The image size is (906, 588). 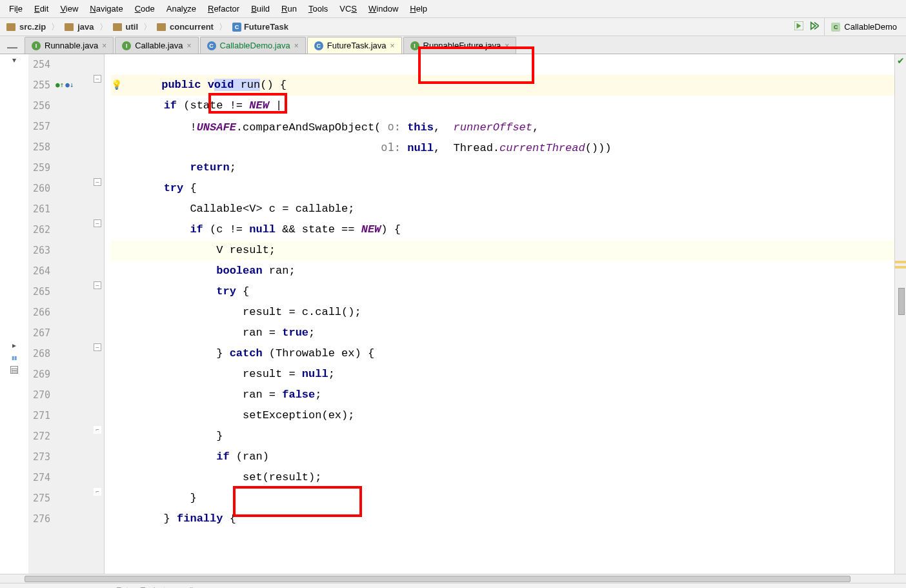 I want to click on breadcrumb-util: util, so click(x=126, y=27).